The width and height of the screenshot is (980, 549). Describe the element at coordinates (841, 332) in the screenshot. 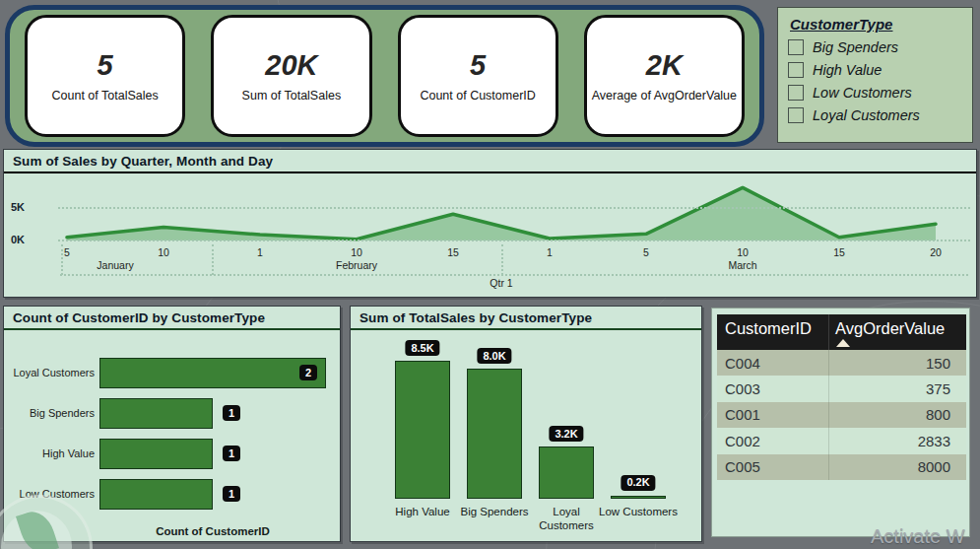

I see `table-header: CustomerID AvgOrderValue` at that location.